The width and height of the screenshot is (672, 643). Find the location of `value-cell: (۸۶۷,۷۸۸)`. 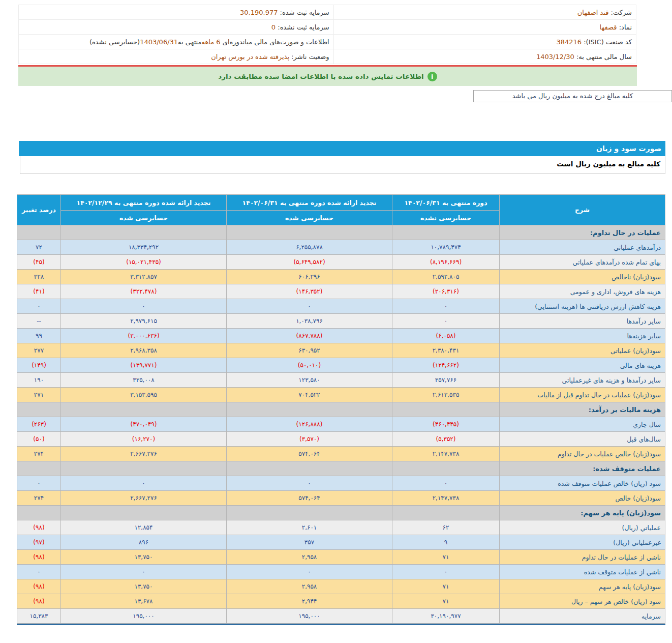

value-cell: (۸۶۷,۷۸۸) is located at coordinates (309, 336).